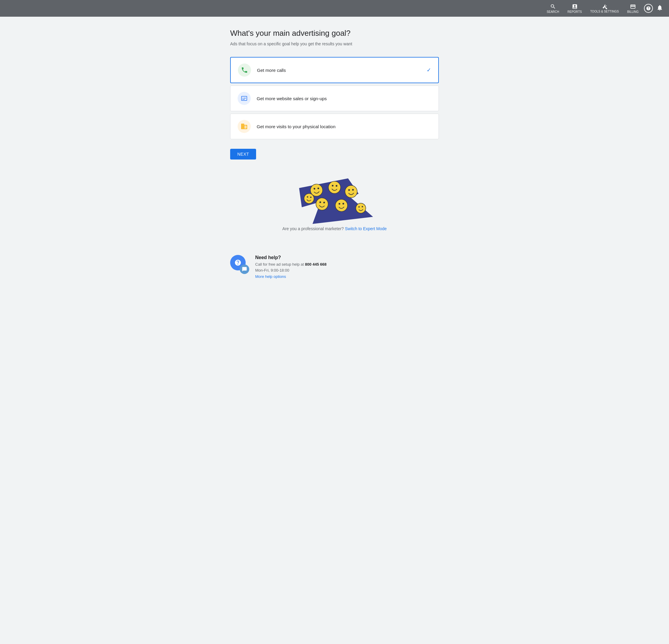 This screenshot has height=644, width=669. Describe the element at coordinates (575, 9) in the screenshot. I see `reports-nav-item: REPORTS` at that location.